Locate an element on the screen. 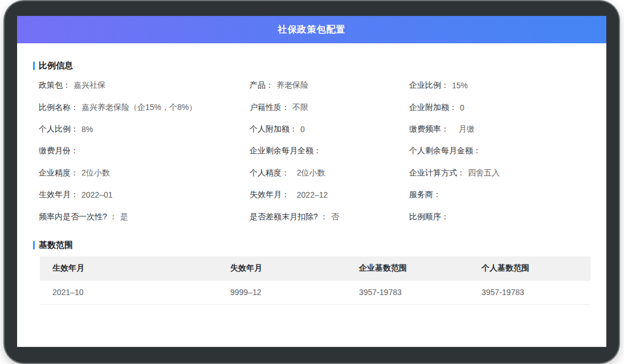  table-cell: 2021–10 is located at coordinates (141, 292).